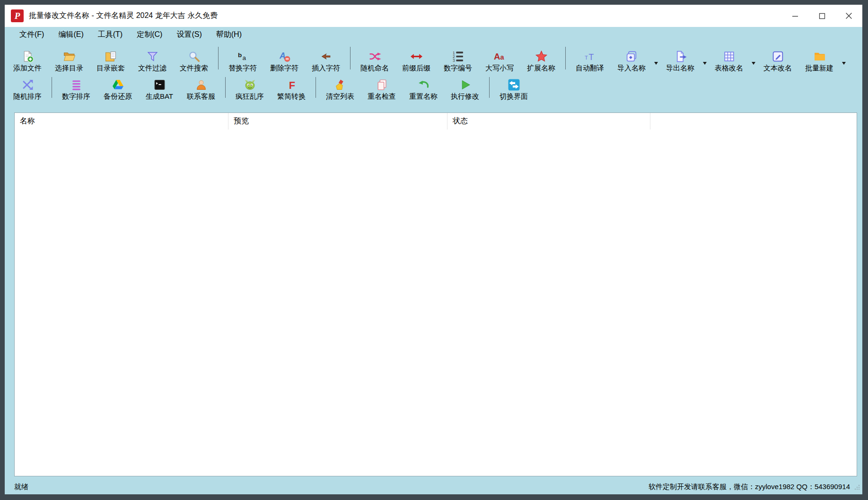 The width and height of the screenshot is (868, 500). Describe the element at coordinates (458, 57) in the screenshot. I see `numbering-icon: 123` at that location.